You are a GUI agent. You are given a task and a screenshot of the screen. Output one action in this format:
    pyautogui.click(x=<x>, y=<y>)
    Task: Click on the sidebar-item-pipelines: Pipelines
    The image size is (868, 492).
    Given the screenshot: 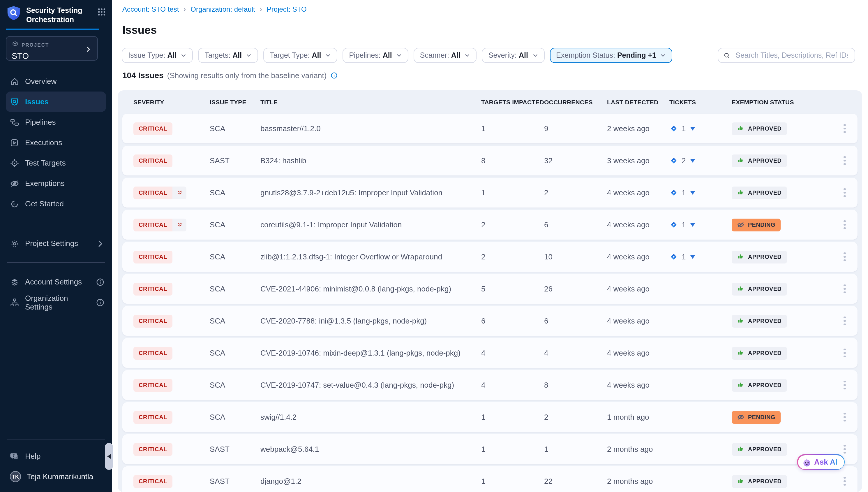 What is the action you would take?
    pyautogui.click(x=56, y=122)
    